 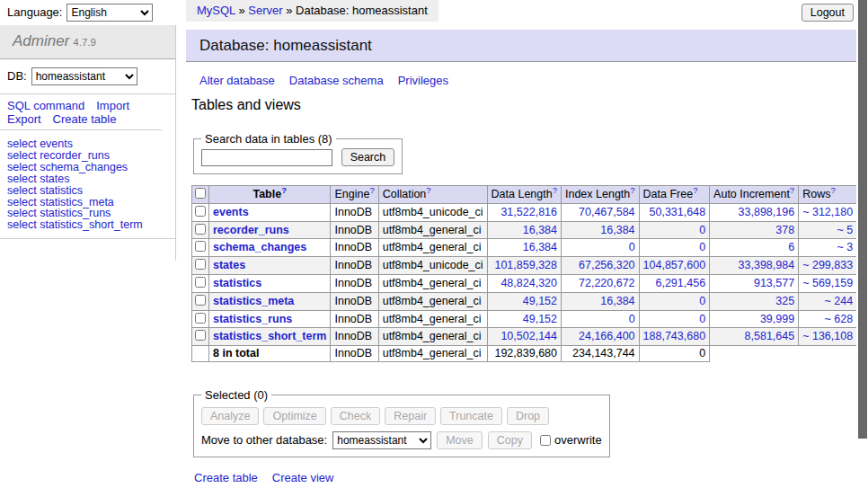 What do you see at coordinates (336, 81) in the screenshot?
I see `database-schema-link: Database schema` at bounding box center [336, 81].